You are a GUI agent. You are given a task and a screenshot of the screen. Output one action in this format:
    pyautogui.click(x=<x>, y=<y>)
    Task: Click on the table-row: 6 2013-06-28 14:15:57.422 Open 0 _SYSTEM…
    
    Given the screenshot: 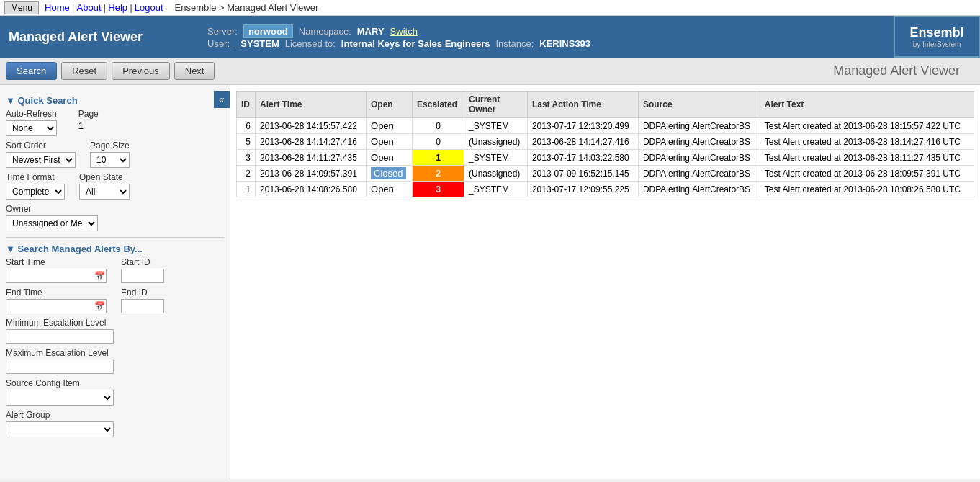 What is the action you would take?
    pyautogui.click(x=606, y=126)
    